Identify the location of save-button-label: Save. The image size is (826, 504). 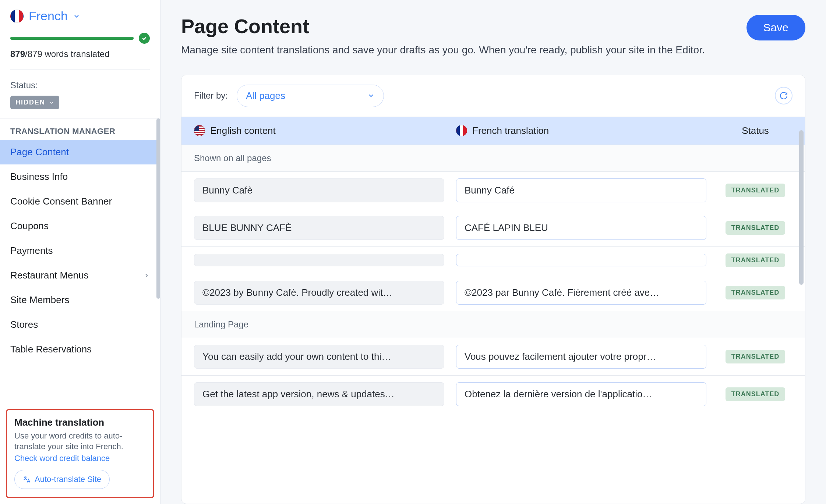
(776, 27).